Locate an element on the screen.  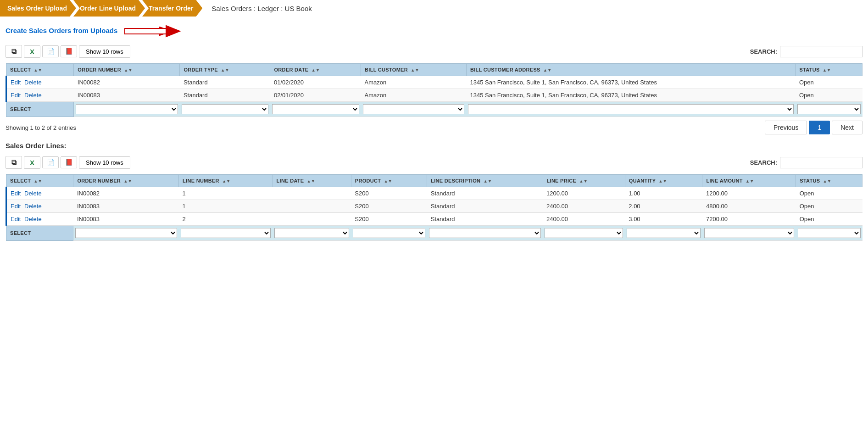
create-sales-orders-link: Create Sales Orders from Uploads is located at coordinates (61, 30).